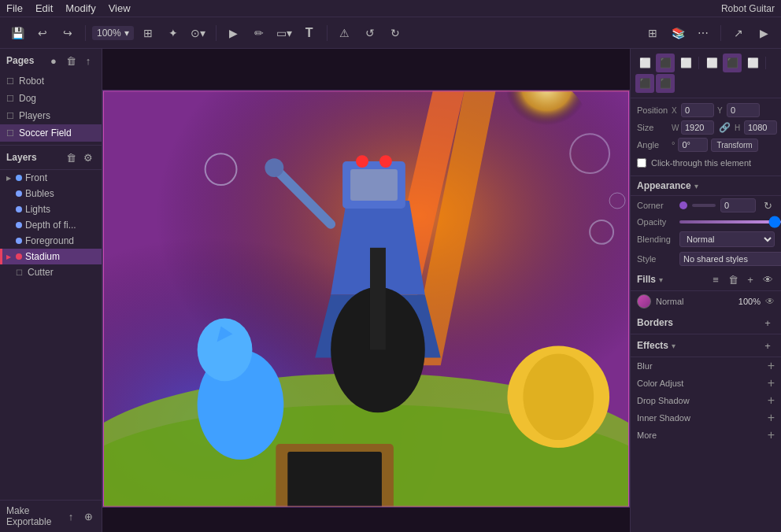  I want to click on toolbar-components: ⊞, so click(653, 33).